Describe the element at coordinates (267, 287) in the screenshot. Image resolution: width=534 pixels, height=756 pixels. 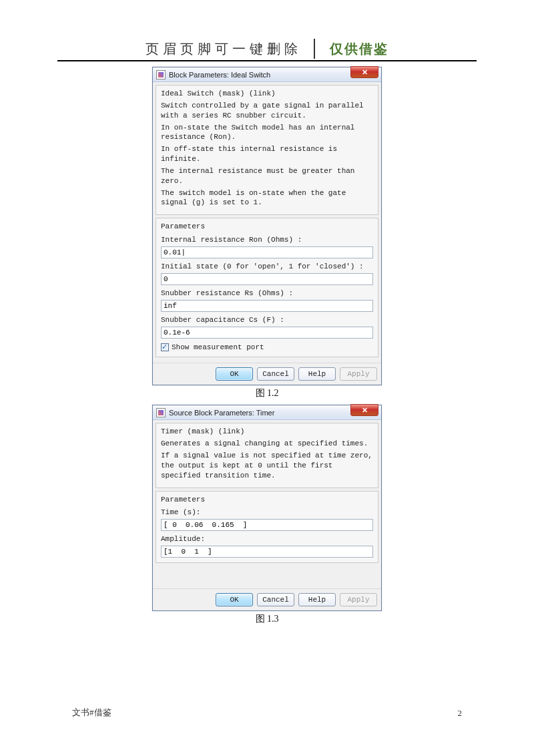
I see `parameters-panel: Parameters Internal resistance Ron (Ohms…` at that location.